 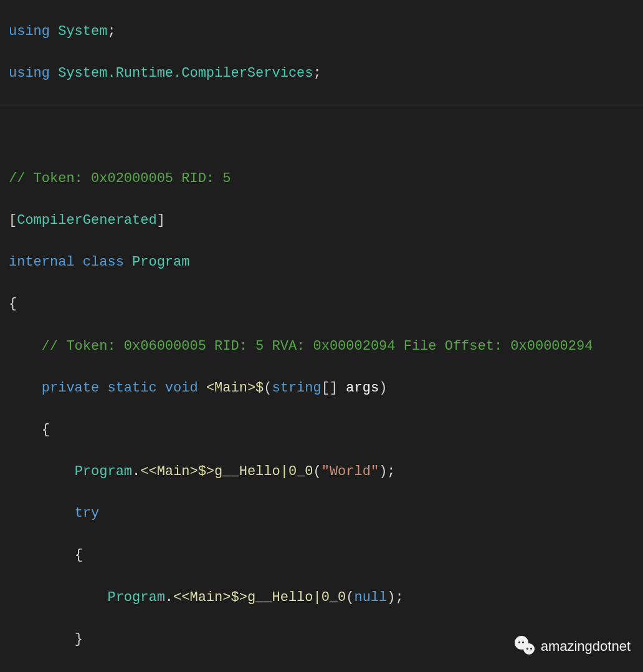 What do you see at coordinates (297, 388) in the screenshot?
I see `keyword: string` at bounding box center [297, 388].